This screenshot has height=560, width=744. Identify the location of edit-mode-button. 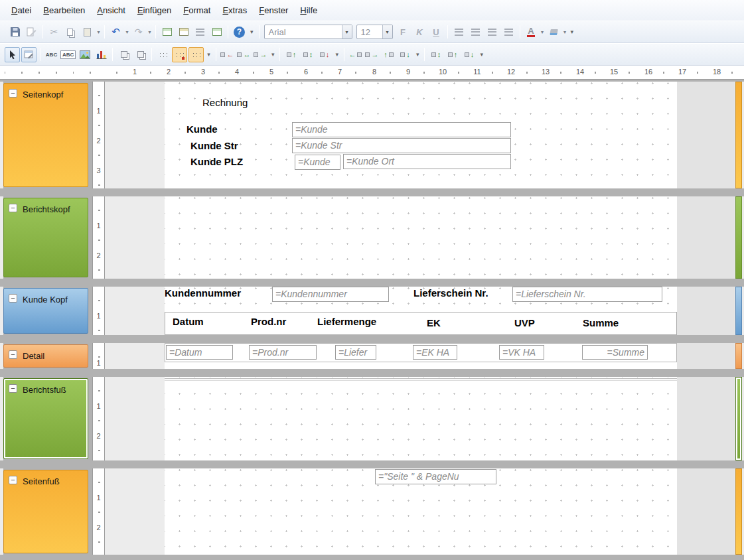
(29, 54).